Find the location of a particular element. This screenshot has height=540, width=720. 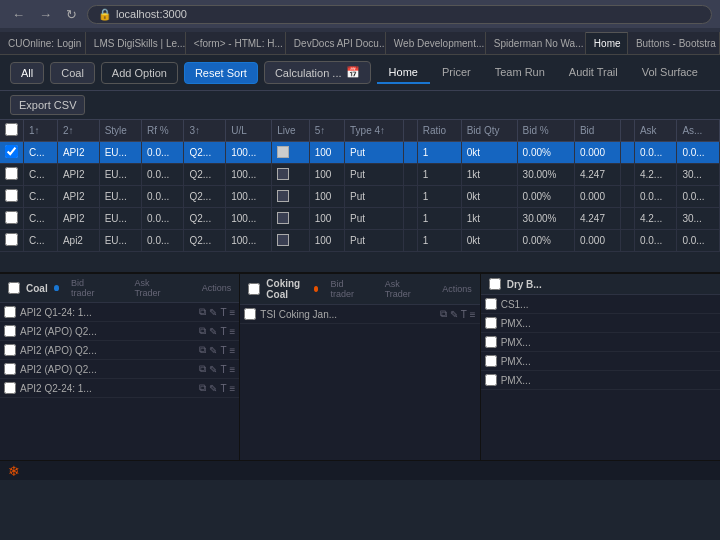

panel-list-item: CS1... is located at coordinates (600, 304).